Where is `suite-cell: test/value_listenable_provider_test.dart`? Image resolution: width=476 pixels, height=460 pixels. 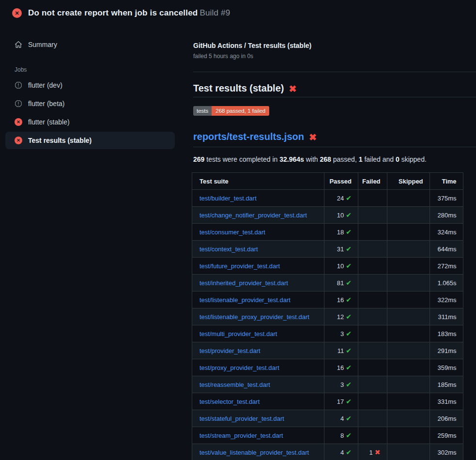 suite-cell: test/value_listenable_provider_test.dart is located at coordinates (259, 452).